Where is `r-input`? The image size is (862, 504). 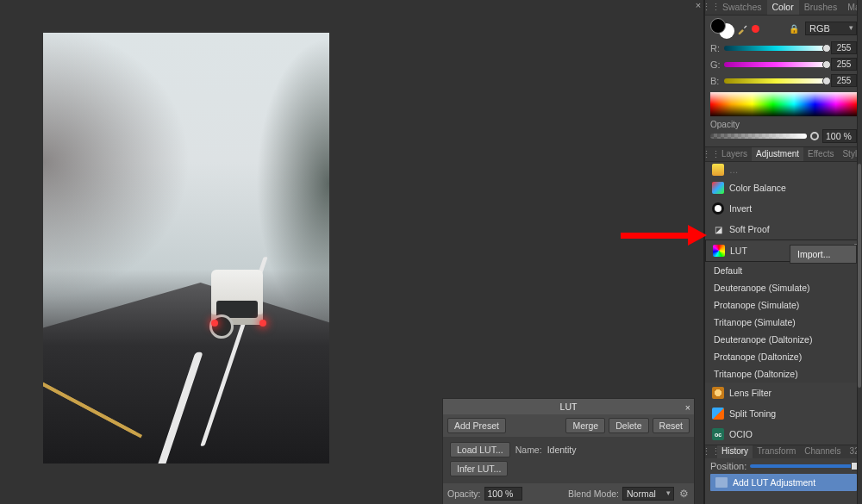
r-input is located at coordinates (844, 48).